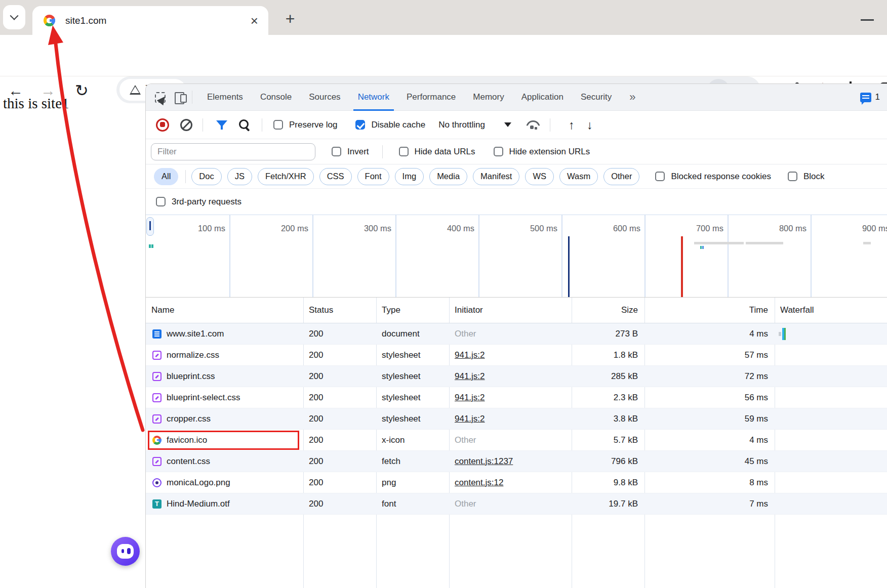  What do you see at coordinates (516, 376) in the screenshot?
I see `table-row: blueprint.css 200 stylesheet 941.js:2 28…` at bounding box center [516, 376].